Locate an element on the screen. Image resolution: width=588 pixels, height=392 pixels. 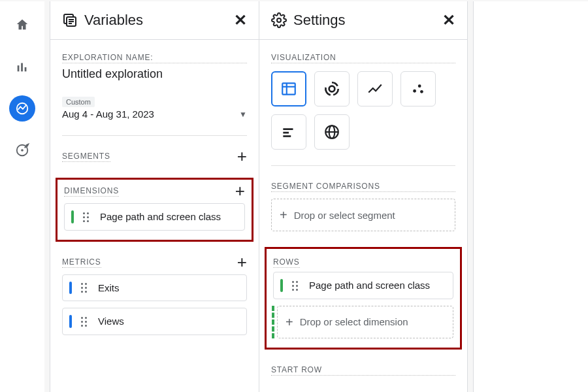
viz-option-bar is located at coordinates (289, 132).